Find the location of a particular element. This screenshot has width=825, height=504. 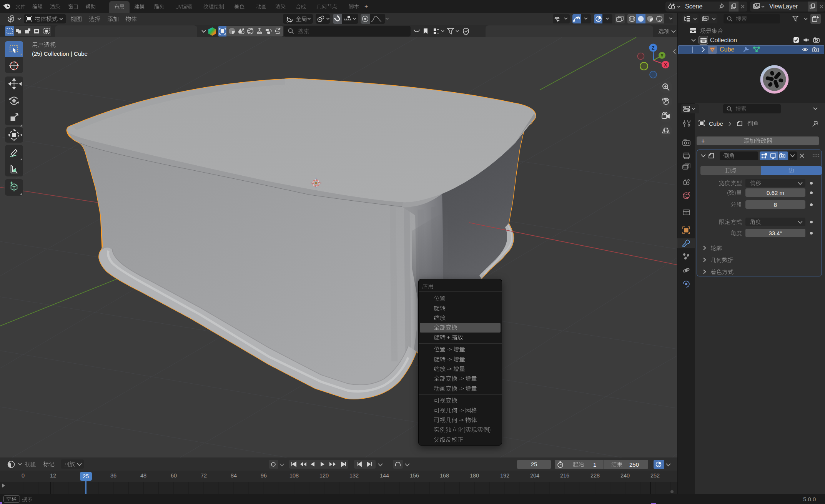

svg-text: Y is located at coordinates (662, 56).